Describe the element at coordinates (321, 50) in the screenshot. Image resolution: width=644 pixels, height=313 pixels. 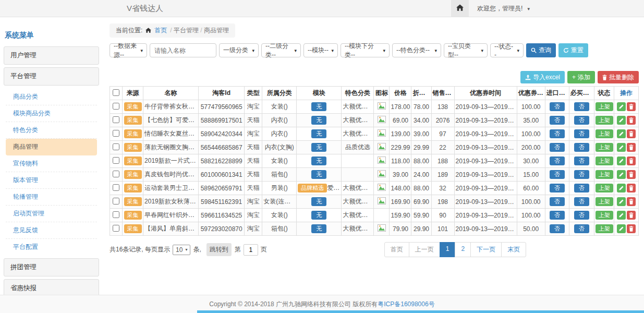
I see `filter-select: --模块--▾` at that location.